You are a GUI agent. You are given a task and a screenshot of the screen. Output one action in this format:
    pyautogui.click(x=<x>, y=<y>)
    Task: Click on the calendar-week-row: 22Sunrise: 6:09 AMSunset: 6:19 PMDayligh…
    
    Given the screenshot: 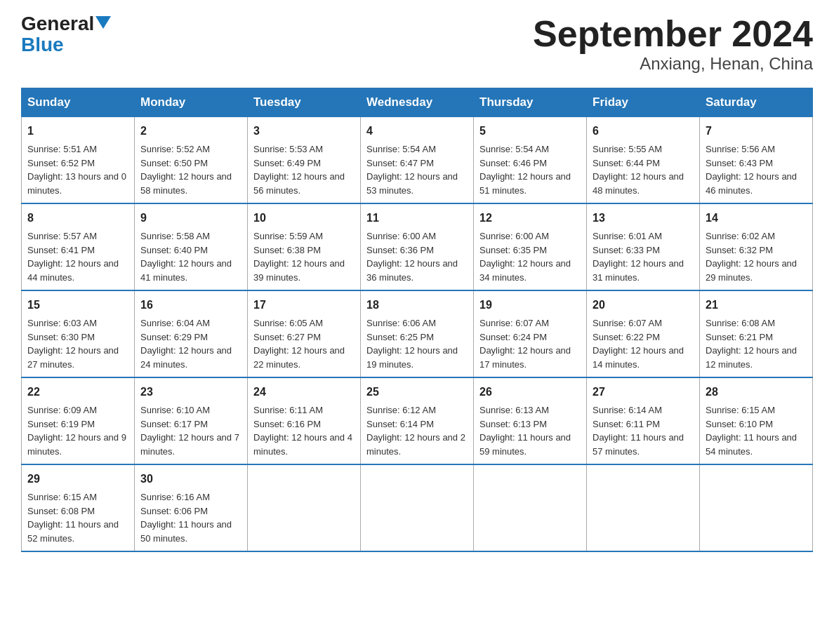 What is the action you would take?
    pyautogui.click(x=417, y=421)
    